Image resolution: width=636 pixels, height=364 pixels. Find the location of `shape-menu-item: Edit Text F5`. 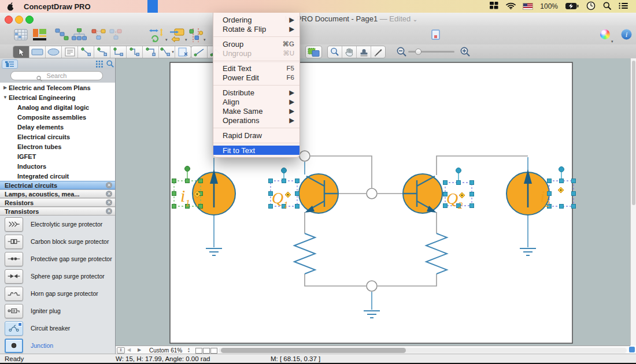

shape-menu-item: Edit Text F5 is located at coordinates (257, 68).